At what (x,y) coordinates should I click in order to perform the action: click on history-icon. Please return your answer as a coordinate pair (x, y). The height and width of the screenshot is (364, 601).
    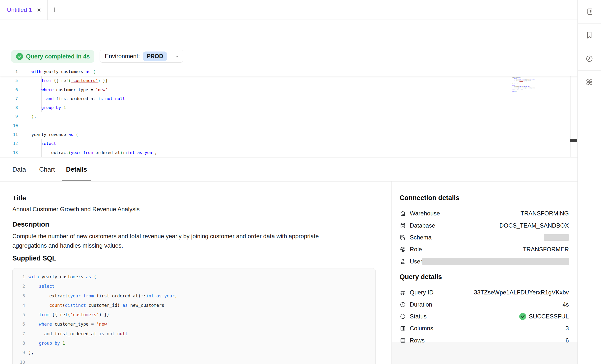
    Looking at the image, I should click on (589, 59).